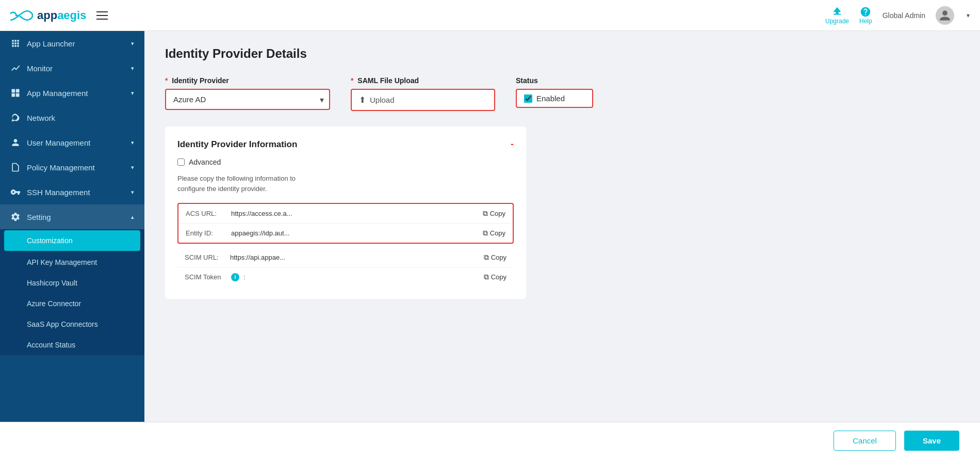 This screenshot has height=459, width=980. Describe the element at coordinates (346, 223) in the screenshot. I see `highlighted-url-block: ACS URL: https://access.ce.a... ⧉ Copy E…` at that location.